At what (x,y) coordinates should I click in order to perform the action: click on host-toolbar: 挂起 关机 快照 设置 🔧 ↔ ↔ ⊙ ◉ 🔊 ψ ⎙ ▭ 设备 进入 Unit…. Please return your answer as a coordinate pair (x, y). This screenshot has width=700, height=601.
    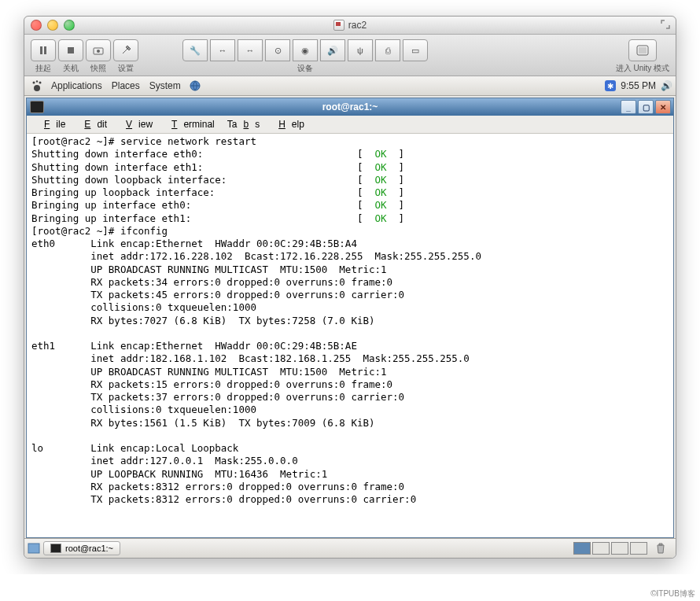
    Looking at the image, I should click on (350, 55).